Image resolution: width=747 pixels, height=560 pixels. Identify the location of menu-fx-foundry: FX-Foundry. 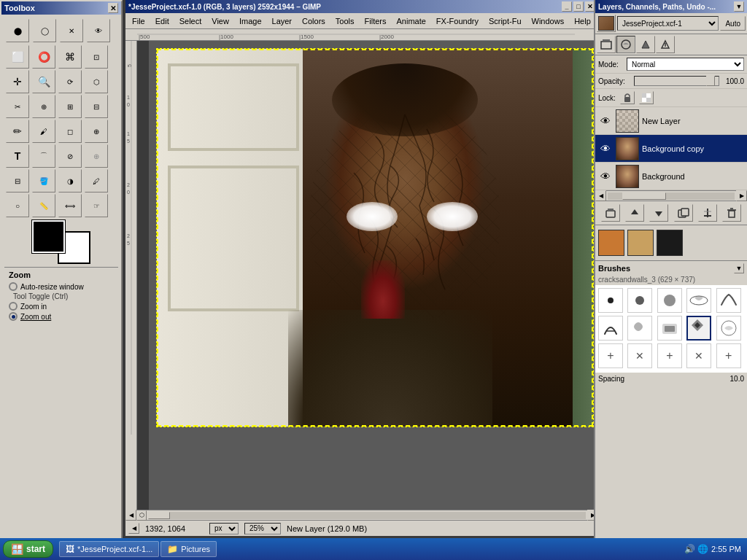
(457, 21).